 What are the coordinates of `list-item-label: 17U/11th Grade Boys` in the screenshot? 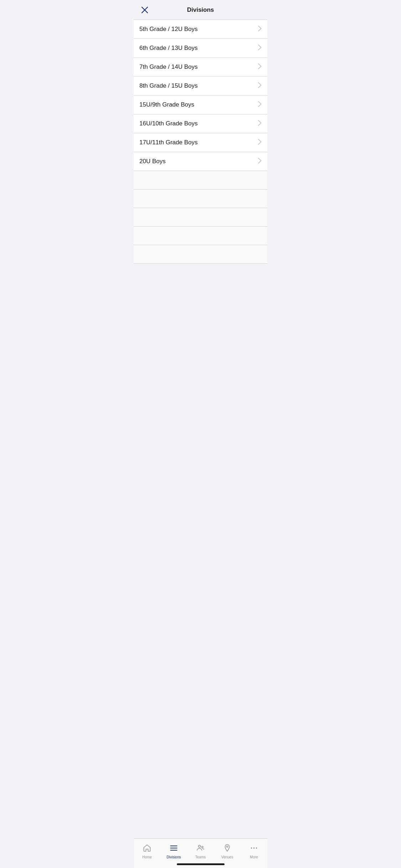 It's located at (168, 143).